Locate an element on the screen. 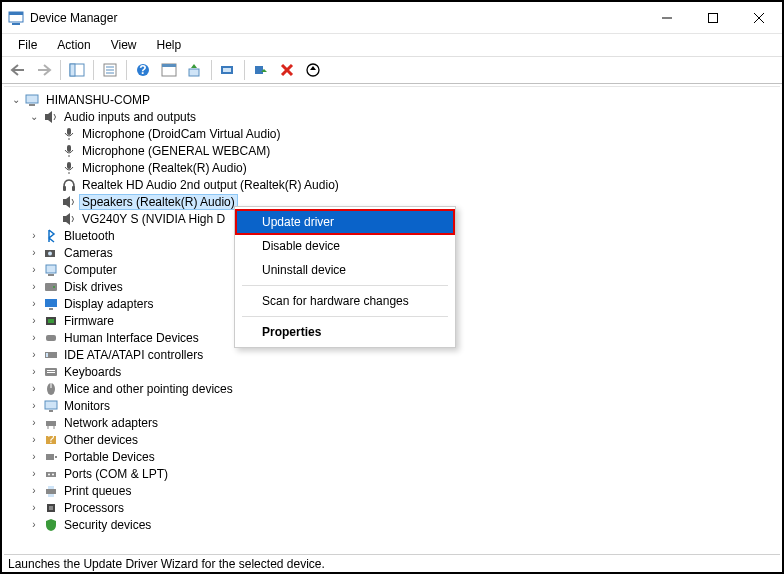  minimize-button is located at coordinates (667, 18).